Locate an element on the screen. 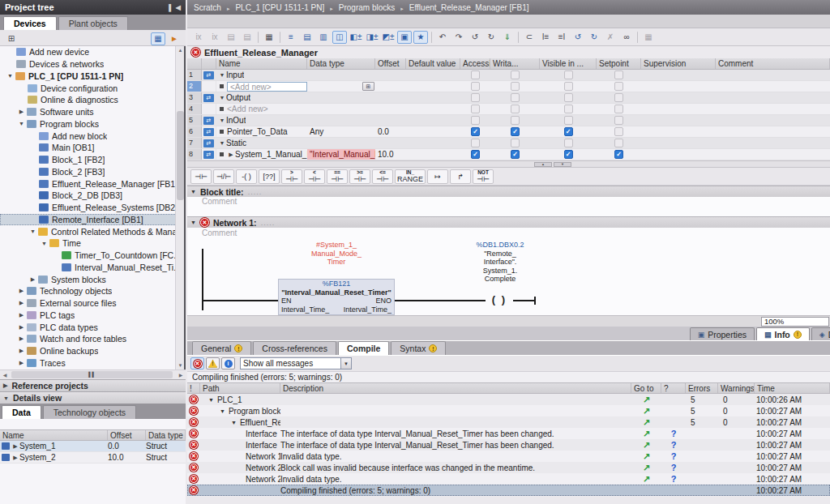 This screenshot has width=830, height=504. editor-toolbar-icon: ★ is located at coordinates (421, 37).